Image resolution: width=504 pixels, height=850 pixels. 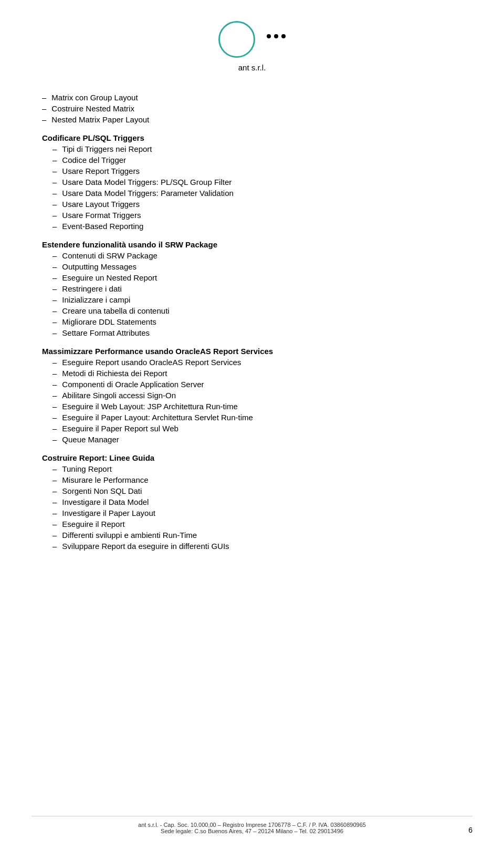 What do you see at coordinates (257, 138) in the screenshot?
I see `section-header: Codificare PL/SQL Triggers` at bounding box center [257, 138].